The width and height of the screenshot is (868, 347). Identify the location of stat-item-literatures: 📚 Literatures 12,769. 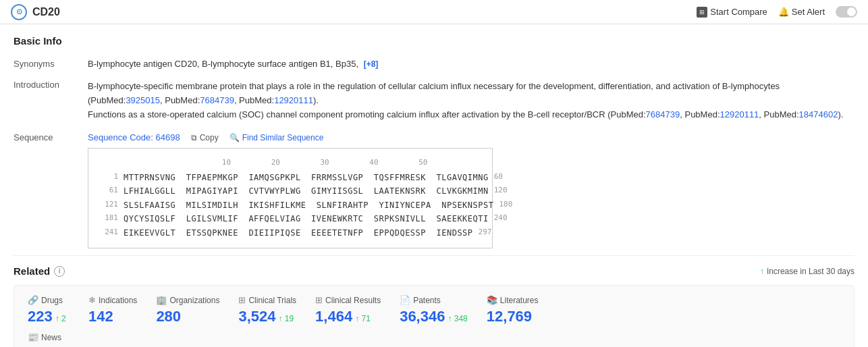
(522, 311).